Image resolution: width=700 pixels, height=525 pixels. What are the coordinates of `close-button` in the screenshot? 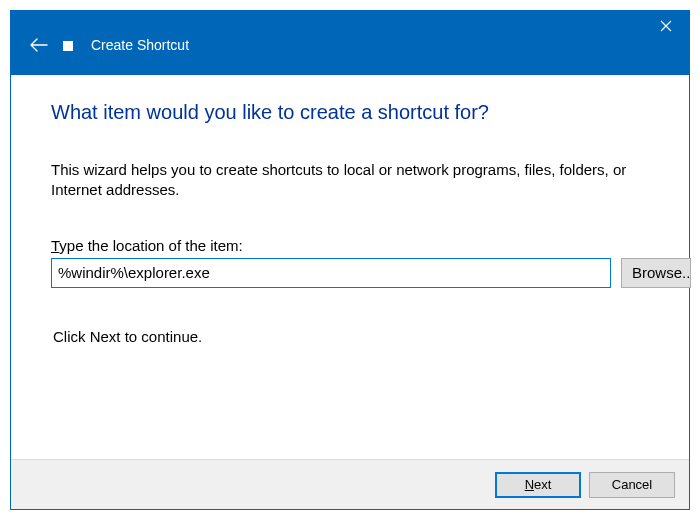 It's located at (666, 26).